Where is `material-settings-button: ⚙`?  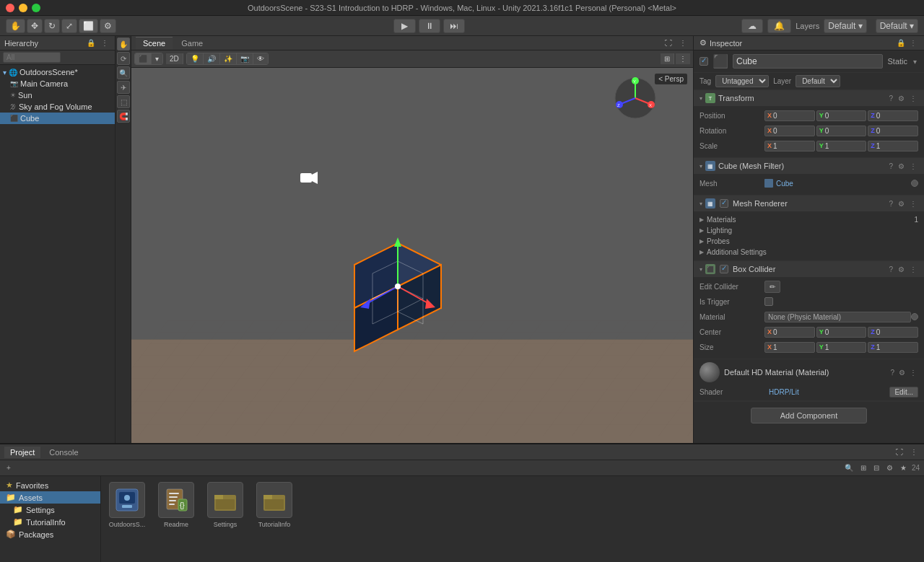 material-settings-button: ⚙ is located at coordinates (902, 372).